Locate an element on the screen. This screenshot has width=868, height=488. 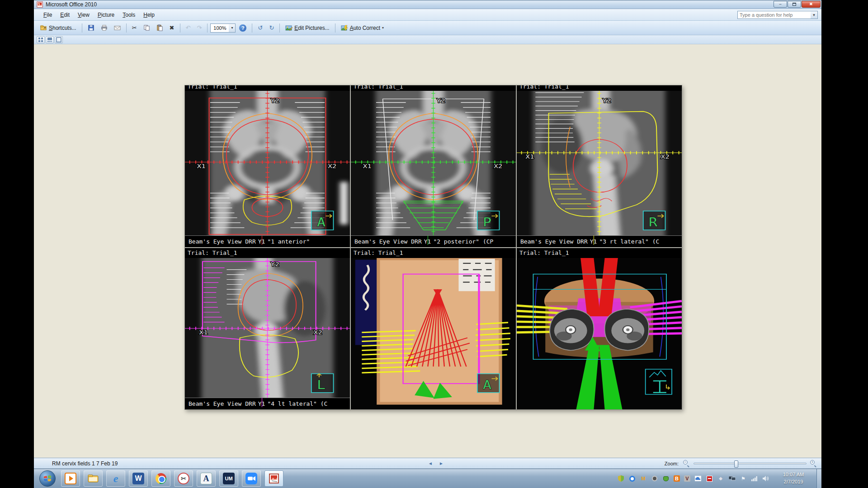
panel-caption: Beam's Eye View DRRY1"3 rt lateral" (C is located at coordinates (599, 241).